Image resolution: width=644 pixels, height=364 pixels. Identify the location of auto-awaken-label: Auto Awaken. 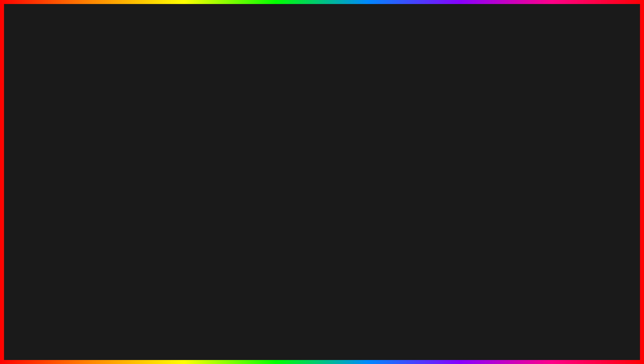
(354, 139).